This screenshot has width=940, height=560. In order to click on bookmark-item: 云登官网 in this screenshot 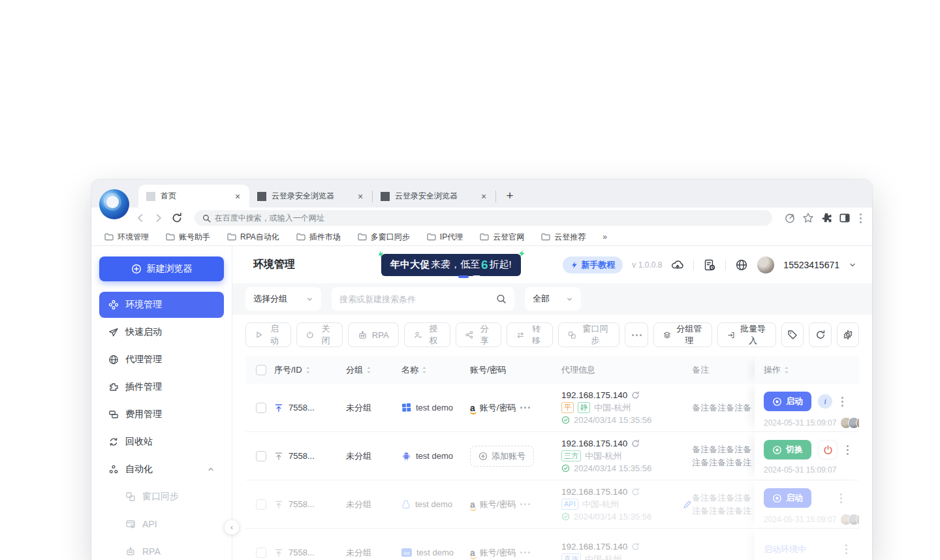, I will do `click(502, 238)`.